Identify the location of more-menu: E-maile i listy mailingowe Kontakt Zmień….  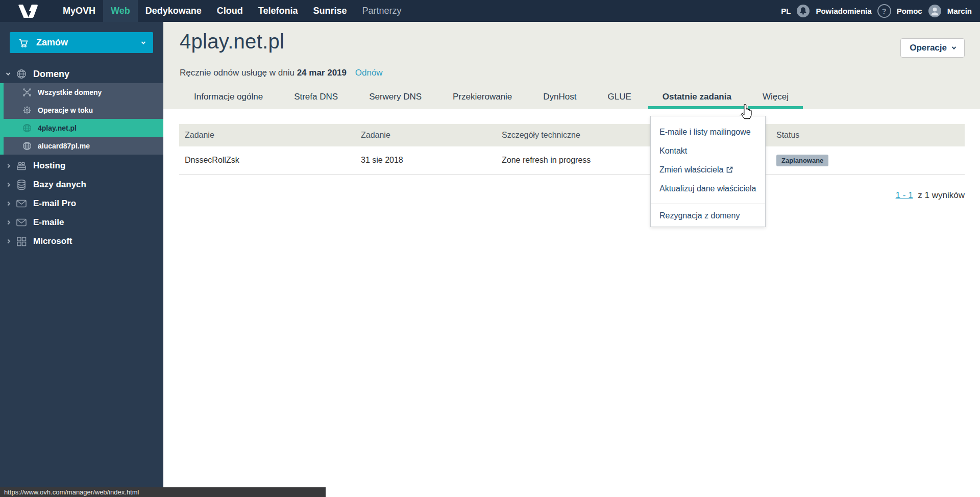
(708, 171).